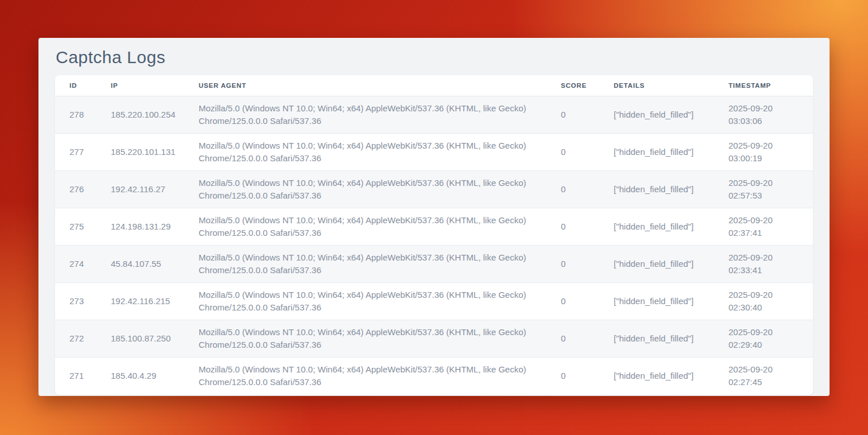 This screenshot has height=435, width=868. I want to click on cell-timestamp: 2025-09-20 02:57:53, so click(770, 189).